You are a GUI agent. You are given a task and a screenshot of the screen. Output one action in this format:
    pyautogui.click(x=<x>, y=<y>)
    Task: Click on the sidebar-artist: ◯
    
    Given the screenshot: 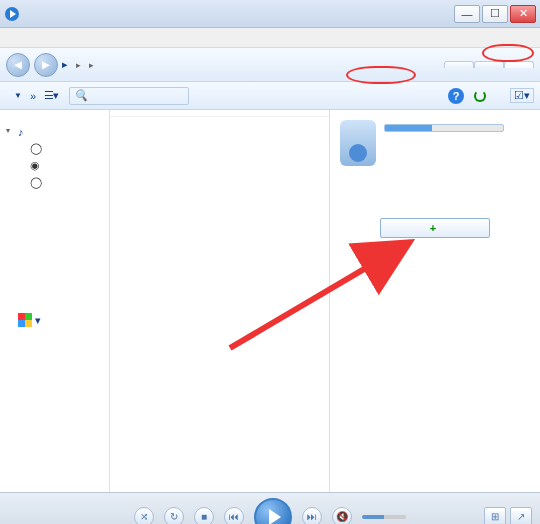 What is the action you would take?
    pyautogui.click(x=54, y=148)
    